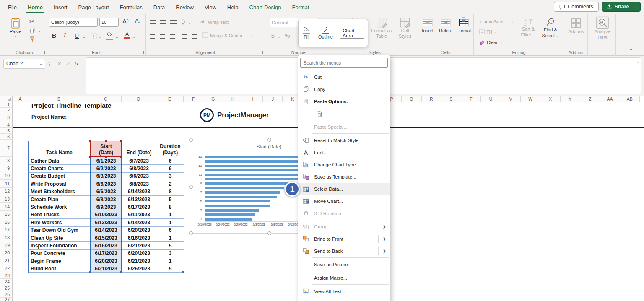  Describe the element at coordinates (139, 238) in the screenshot. I see `task-end-cell: 6/16/2023` at that location.